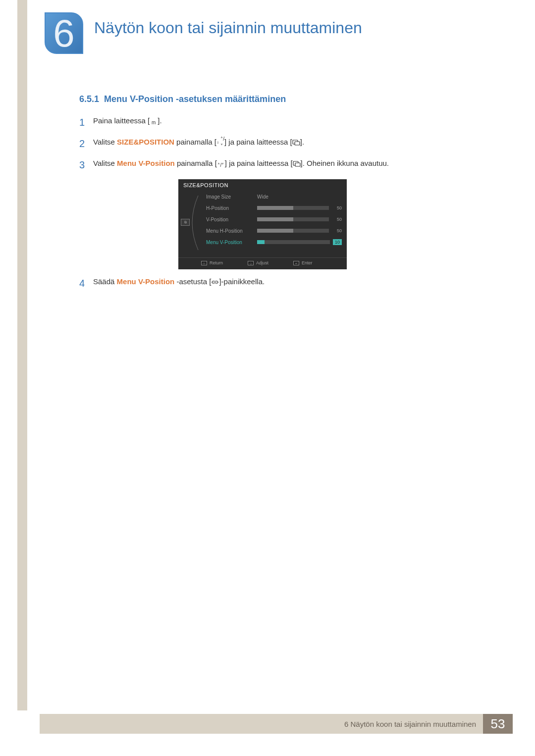 The height and width of the screenshot is (756, 535). What do you see at coordinates (274, 208) in the screenshot?
I see `osd-row-h-position: H-Position 50` at bounding box center [274, 208].